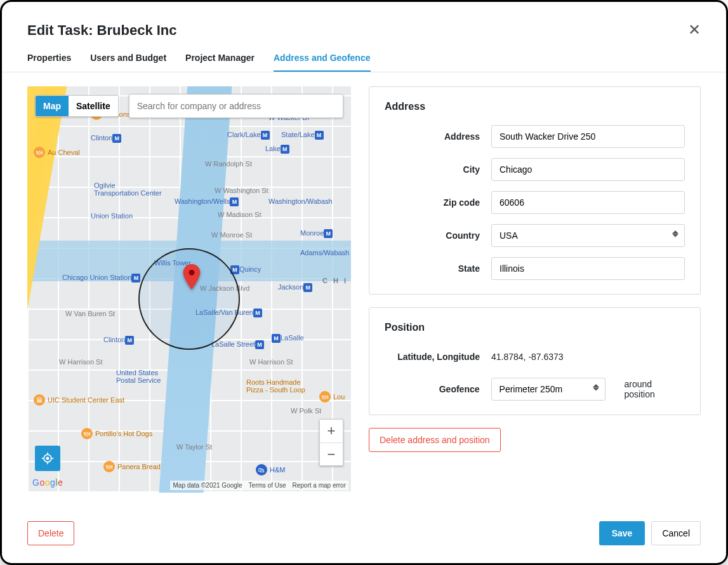 The width and height of the screenshot is (728, 565). What do you see at coordinates (90, 314) in the screenshot?
I see `map-label: W Van Buren St` at bounding box center [90, 314].